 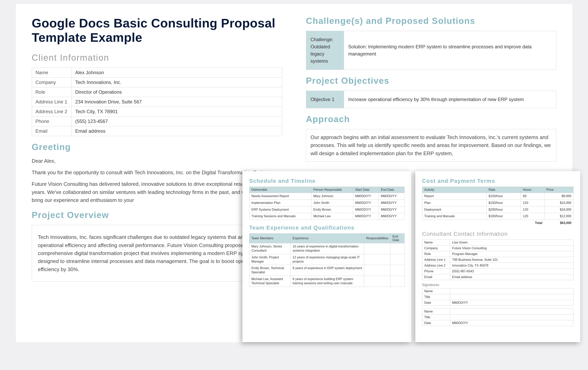 I want to click on cell: Report, so click(x=454, y=196).